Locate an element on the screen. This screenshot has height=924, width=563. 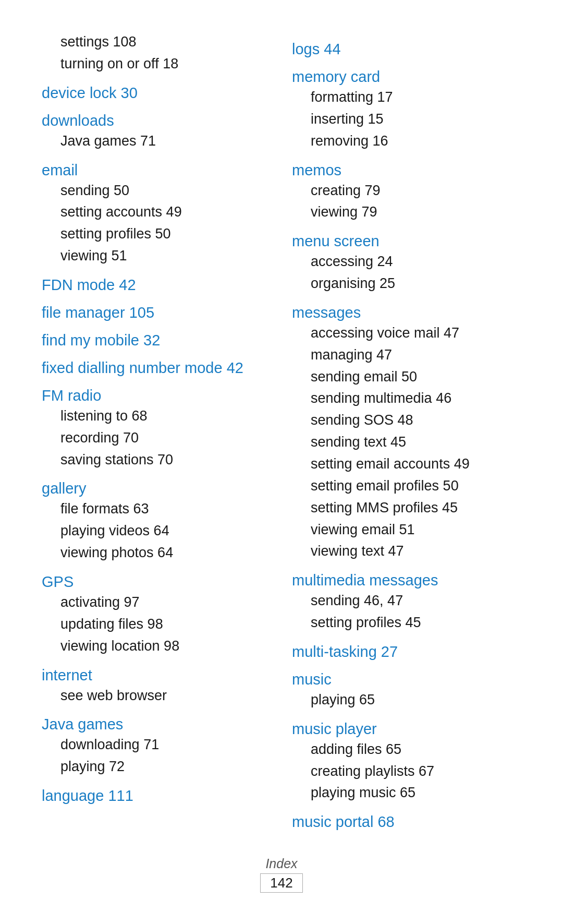
index-subitem: playing 65 is located at coordinates (407, 700).